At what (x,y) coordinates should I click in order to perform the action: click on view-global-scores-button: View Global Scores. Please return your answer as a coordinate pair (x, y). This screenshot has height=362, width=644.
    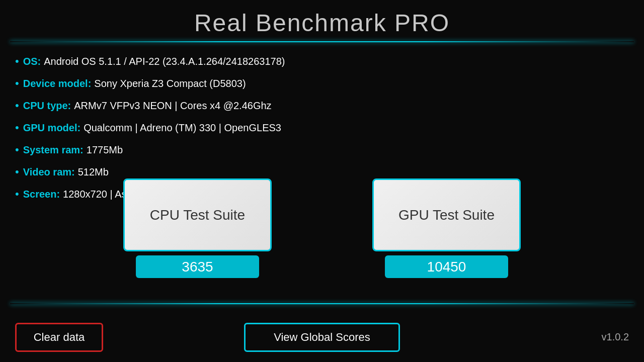
    Looking at the image, I should click on (322, 337).